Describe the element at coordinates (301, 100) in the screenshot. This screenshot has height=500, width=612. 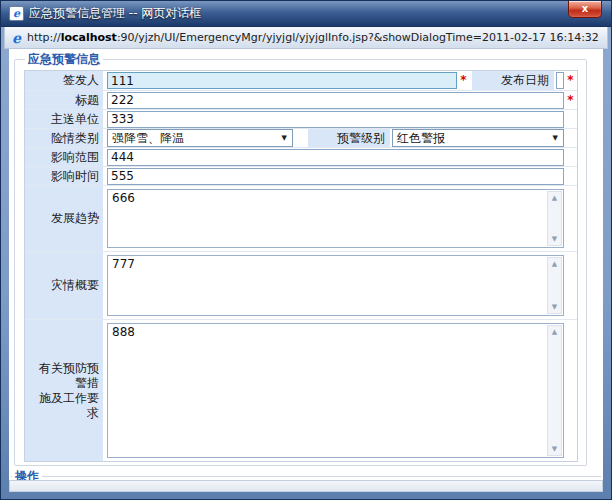
I see `row-title: 标题 *` at that location.